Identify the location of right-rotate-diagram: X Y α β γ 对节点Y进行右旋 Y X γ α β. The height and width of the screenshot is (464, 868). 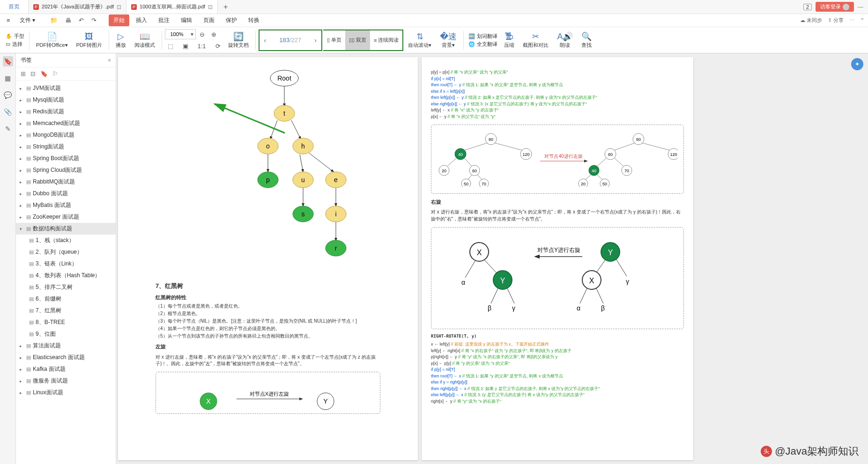
(557, 278).